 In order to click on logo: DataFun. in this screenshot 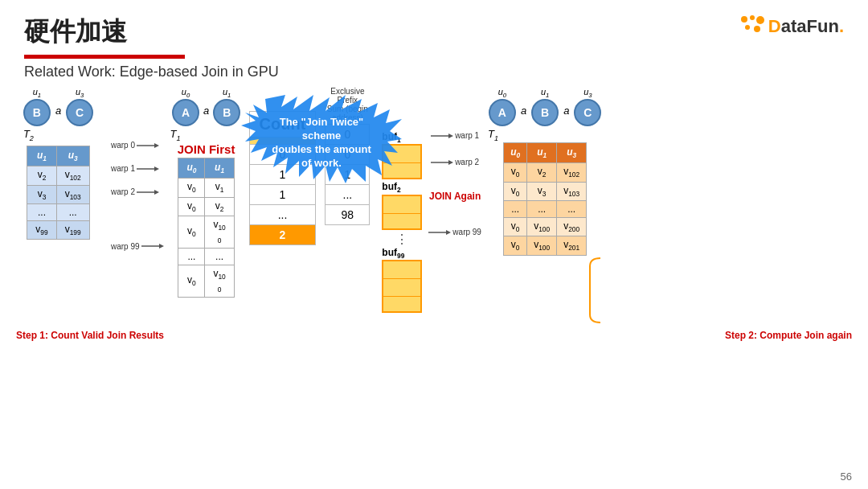, I will do `click(792, 27)`.